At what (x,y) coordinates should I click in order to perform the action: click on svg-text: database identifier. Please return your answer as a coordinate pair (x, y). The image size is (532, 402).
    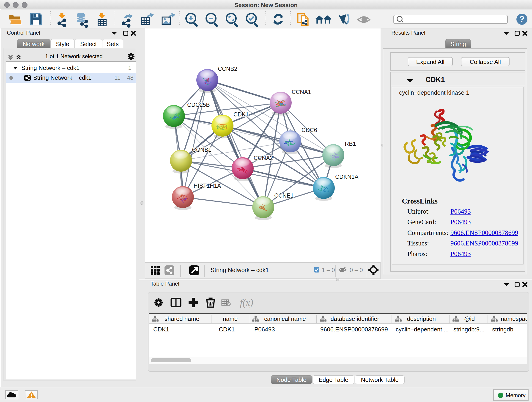
    Looking at the image, I should click on (355, 319).